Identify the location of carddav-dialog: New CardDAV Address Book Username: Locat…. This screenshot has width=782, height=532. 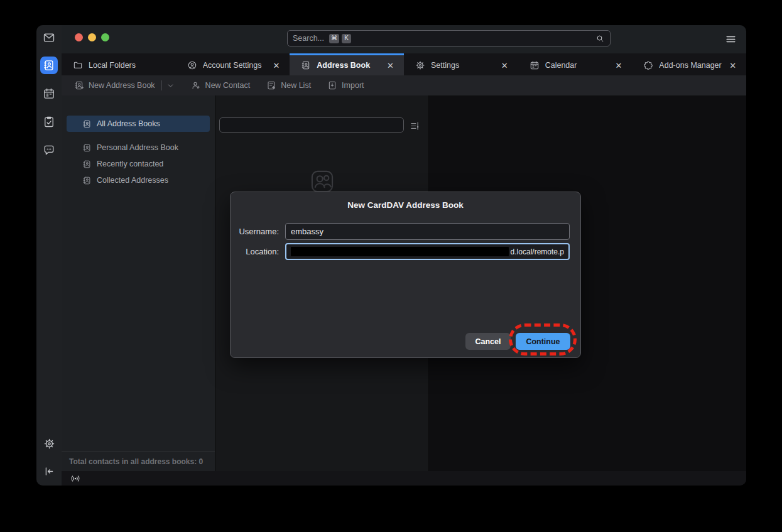
(406, 275).